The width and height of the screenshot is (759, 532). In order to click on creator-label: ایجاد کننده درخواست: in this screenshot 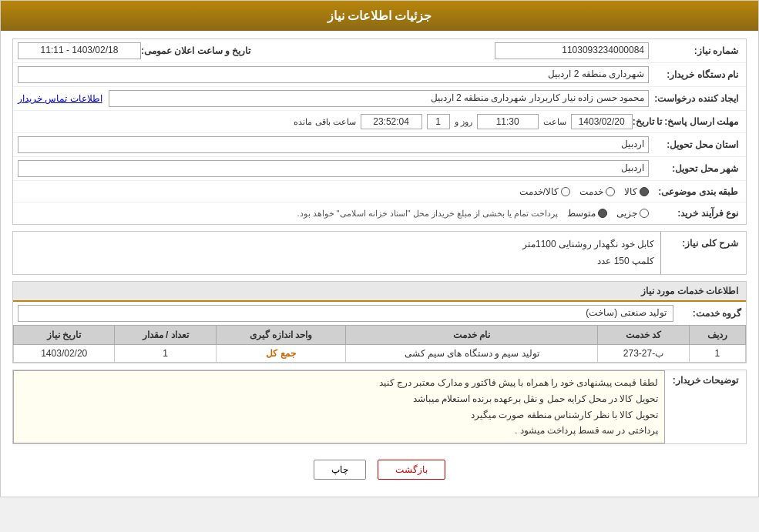, I will do `click(695, 99)`.